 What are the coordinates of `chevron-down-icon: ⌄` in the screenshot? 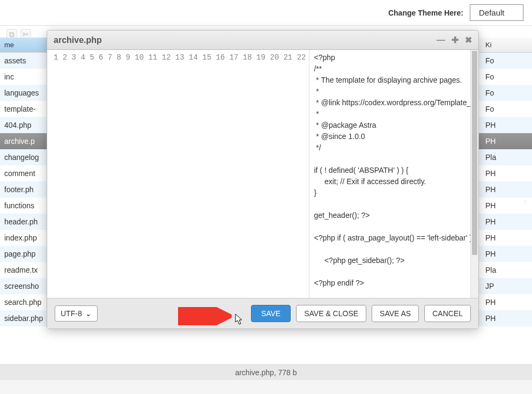 It's located at (88, 313).